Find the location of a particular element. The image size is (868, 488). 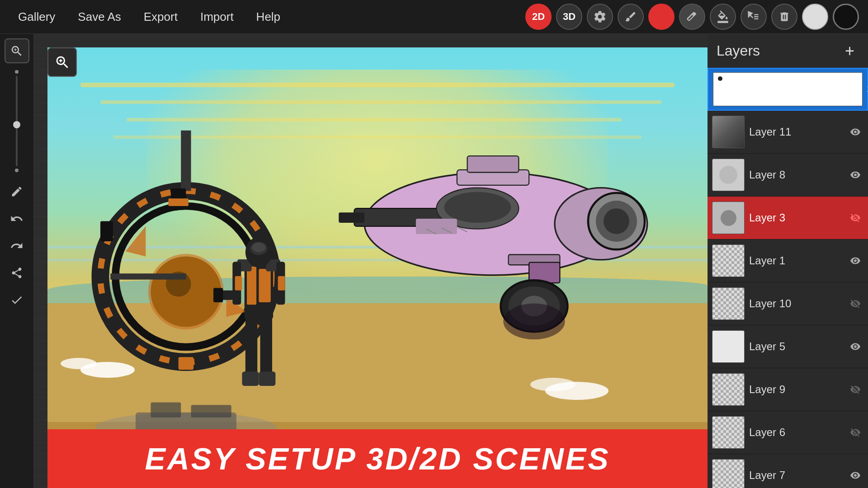

undo-tool is located at coordinates (17, 219).